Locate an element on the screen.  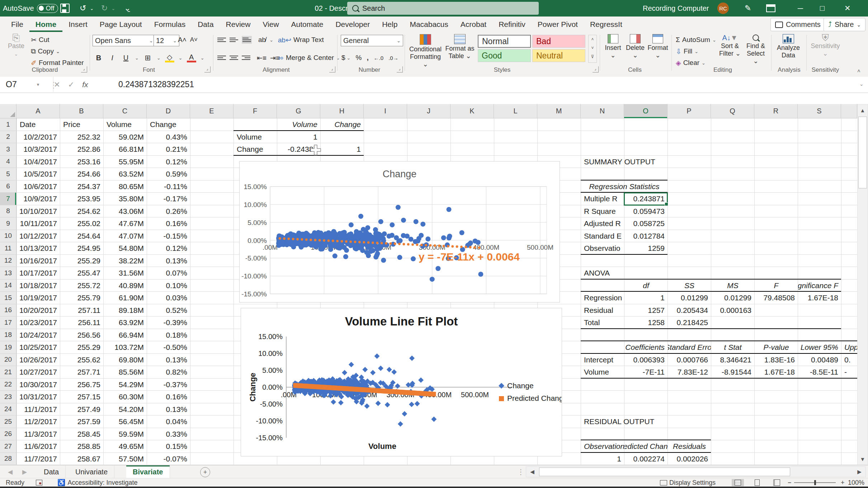
cell-A28: 11/7/2017 is located at coordinates (38, 459).